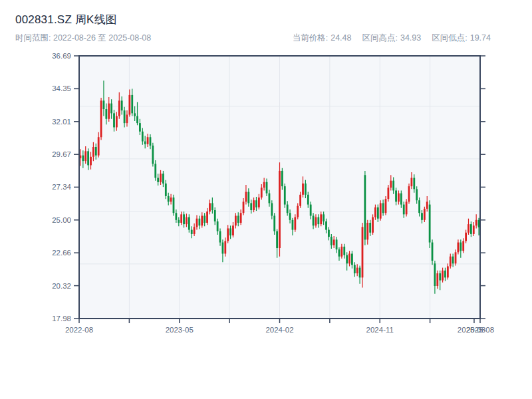 This screenshot has height=399, width=532. Describe the element at coordinates (279, 330) in the screenshot. I see `x-tick-label: 2024-02` at that location.